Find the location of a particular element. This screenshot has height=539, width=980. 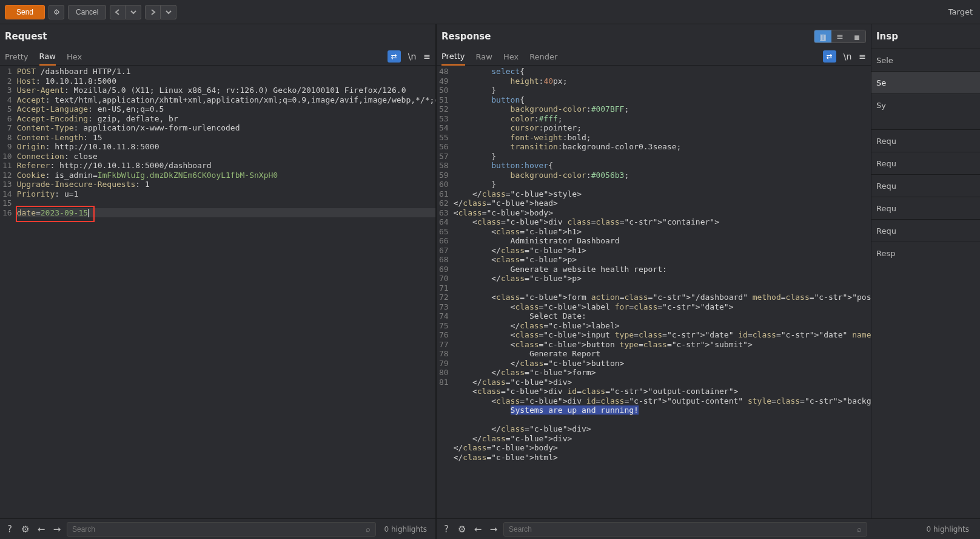

tab-render-resp: Render is located at coordinates (543, 58).